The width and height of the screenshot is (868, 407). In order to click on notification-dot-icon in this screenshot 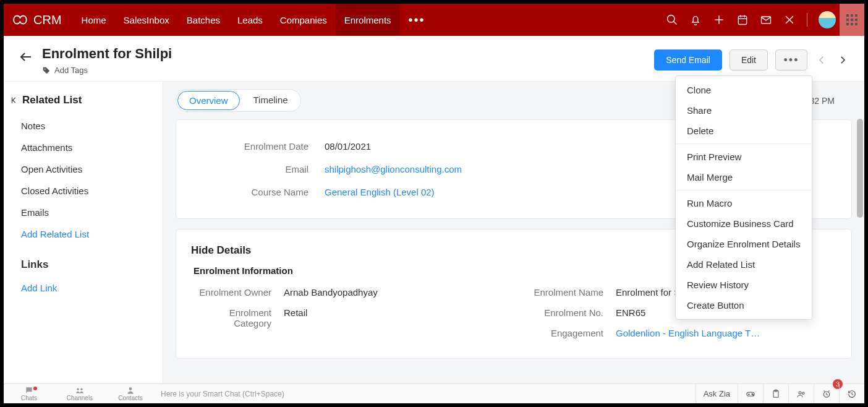, I will do `click(35, 388)`.